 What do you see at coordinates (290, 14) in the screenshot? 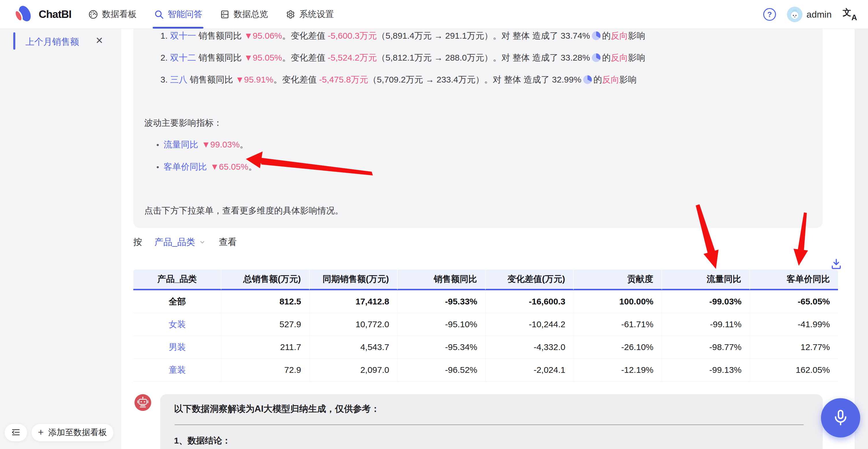
I see `gear-icon` at bounding box center [290, 14].